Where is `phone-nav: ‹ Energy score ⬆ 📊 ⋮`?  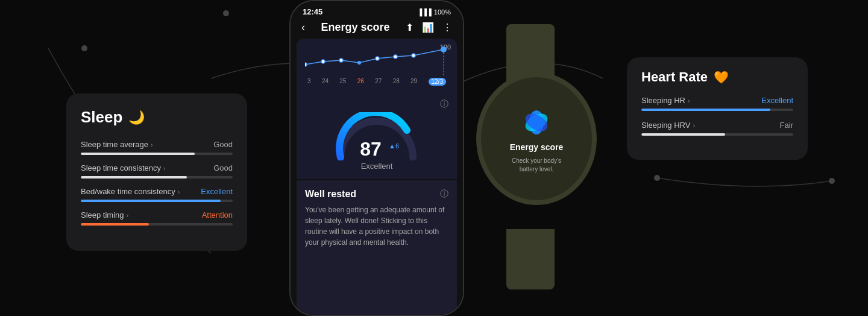
phone-nav: ‹ Energy score ⬆ 📊 ⋮ is located at coordinates (377, 29).